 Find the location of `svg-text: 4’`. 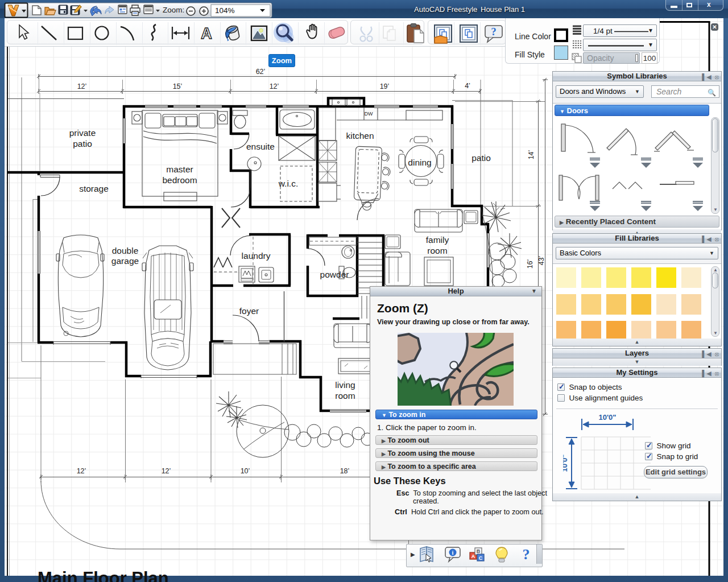

svg-text: 4’ is located at coordinates (468, 86).